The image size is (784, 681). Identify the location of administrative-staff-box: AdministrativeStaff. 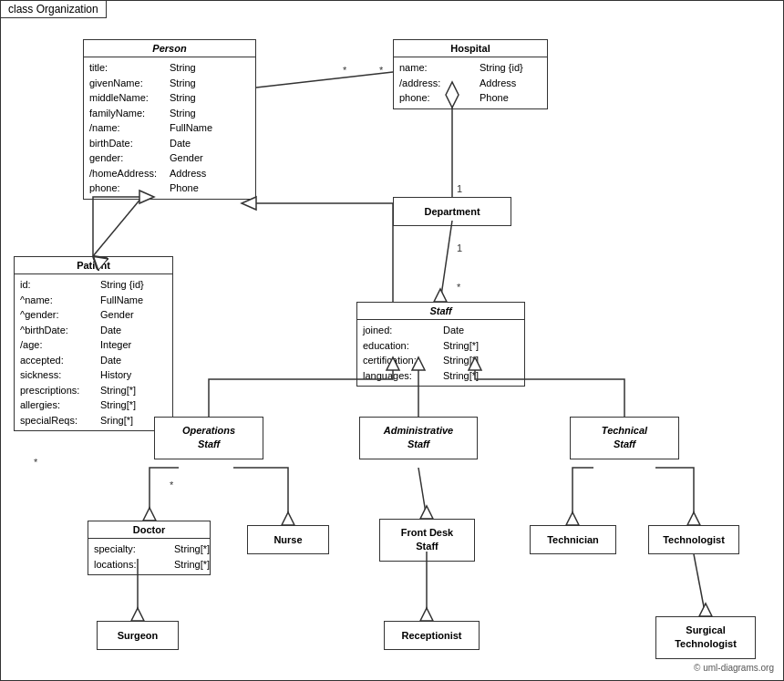
(418, 438).